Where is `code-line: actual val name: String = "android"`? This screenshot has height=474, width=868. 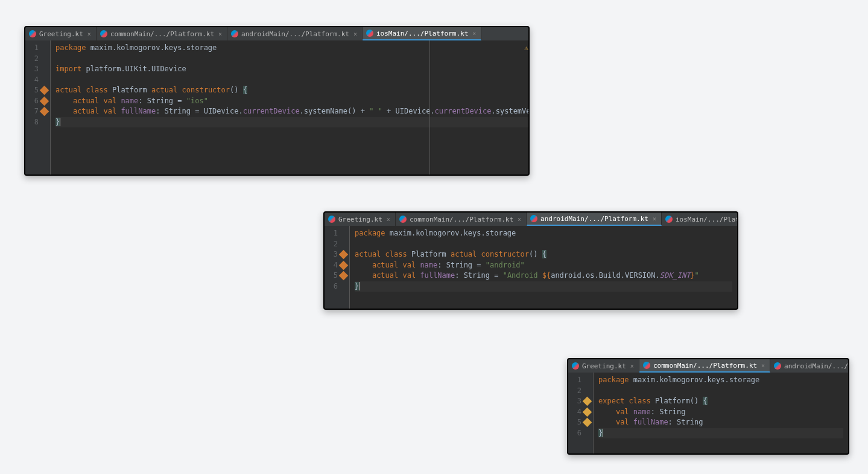
code-line: actual val name: String = "android" is located at coordinates (543, 266).